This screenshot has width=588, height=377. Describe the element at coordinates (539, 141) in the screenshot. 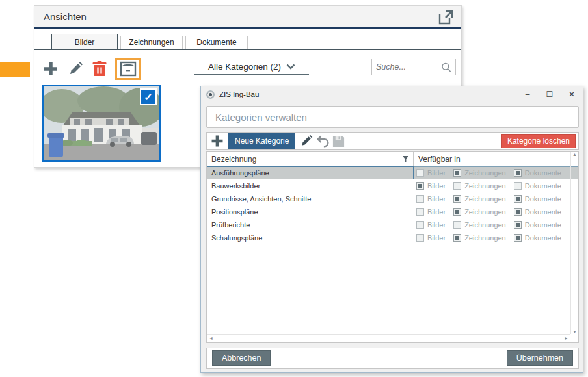

I see `delete-category-button: Kategorie löschen` at that location.